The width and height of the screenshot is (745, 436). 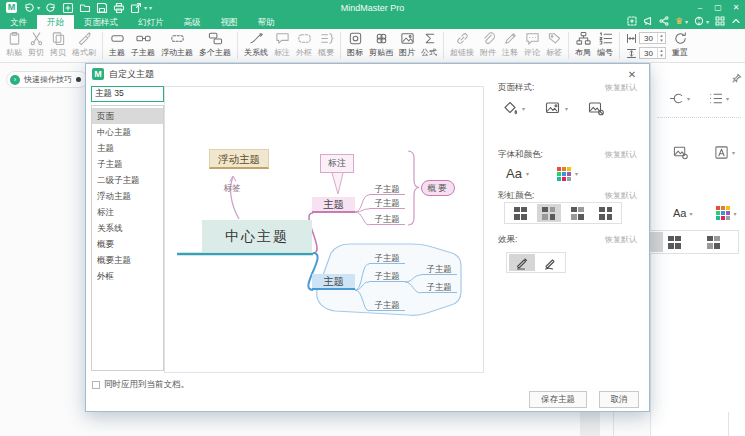 I want to click on minimize-button: –, so click(x=700, y=8).